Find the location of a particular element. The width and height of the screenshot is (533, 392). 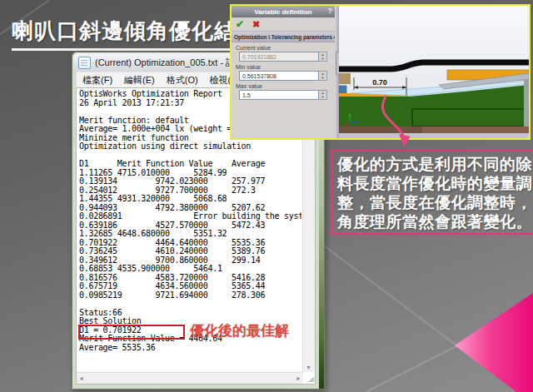

dimension-label: 0.70 is located at coordinates (380, 82).